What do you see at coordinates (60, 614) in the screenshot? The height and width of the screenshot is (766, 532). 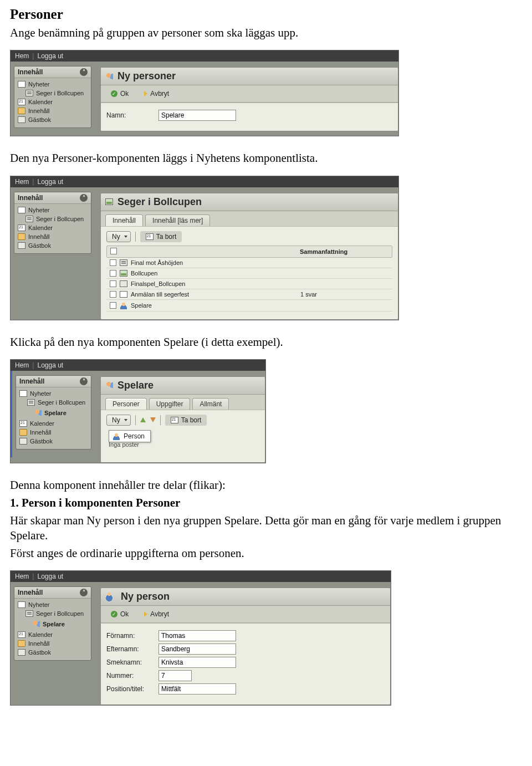 I see `sidebar-item-label: Seger i Bollcupen` at bounding box center [60, 614].